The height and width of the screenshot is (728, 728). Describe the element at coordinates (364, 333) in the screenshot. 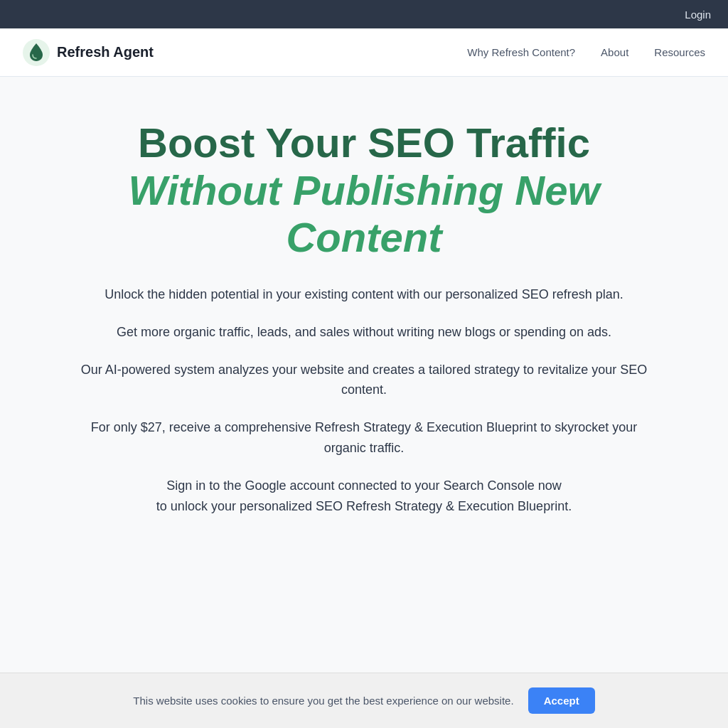

I see `hero-paragraph-2: Get more organic traffic, leads, and sal…` at that location.